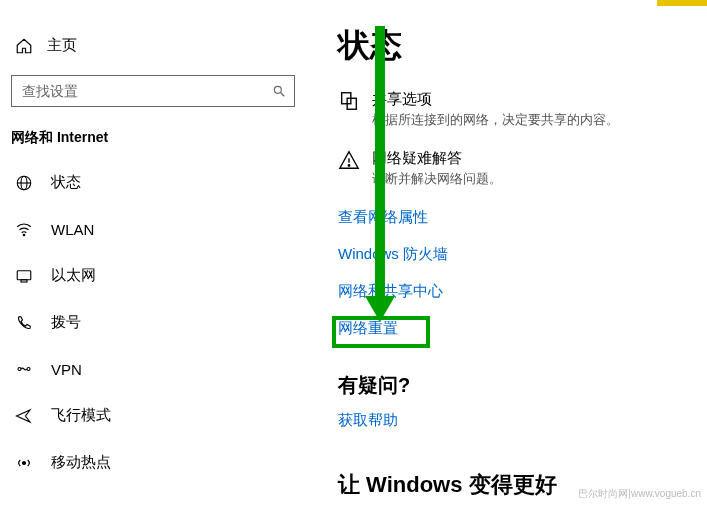 This screenshot has width=707, height=505. I want to click on nav-dialup: 拨号, so click(161, 322).